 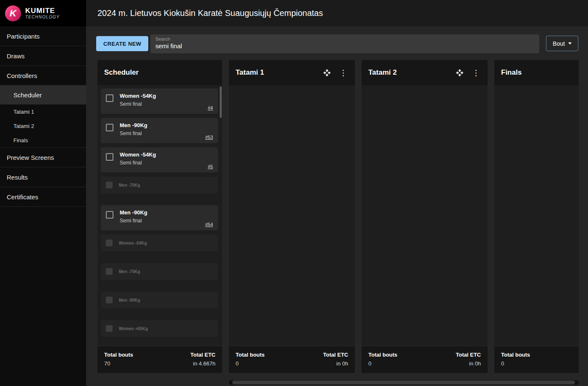 What do you see at coordinates (425, 359) in the screenshot?
I see `tatami-2-footer: Total bouts 0 Total ETC in 0h` at bounding box center [425, 359].